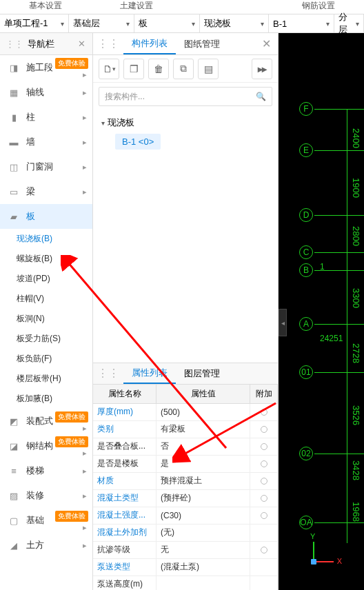  Describe the element at coordinates (46, 68) in the screenshot. I see `nav-category: ◨施工段免费体验▸` at that location.